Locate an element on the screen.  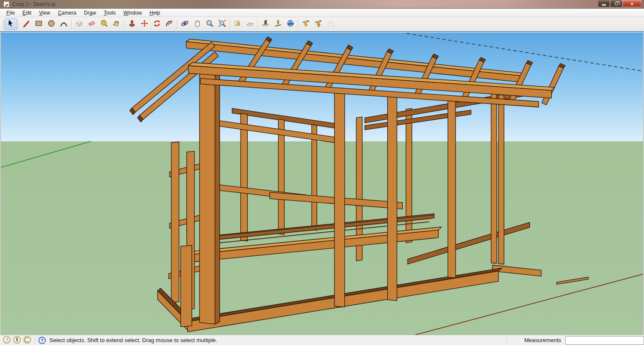
arc-icon is located at coordinates (64, 24).